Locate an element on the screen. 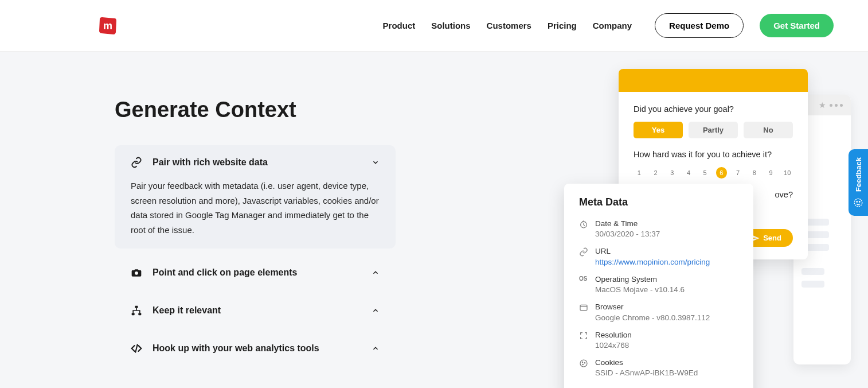 The width and height of the screenshot is (868, 388). request-demo-button: Request Demo is located at coordinates (699, 25).